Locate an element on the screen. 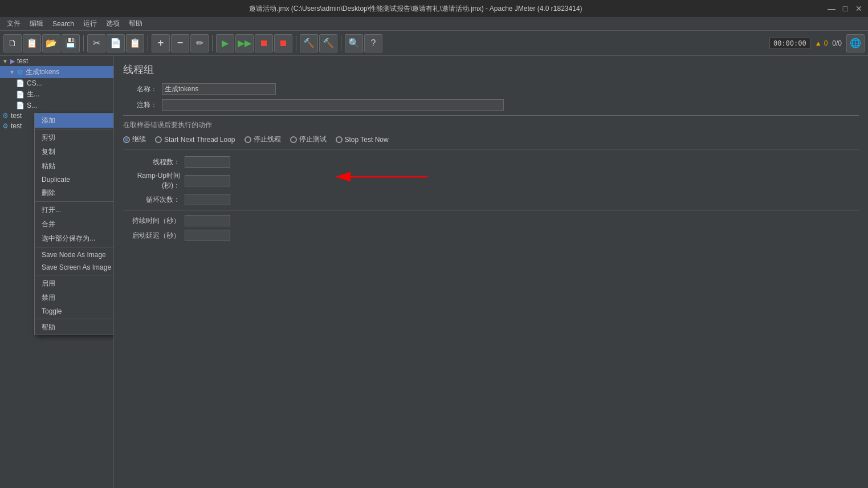 Image resolution: width=868 pixels, height=488 pixels. context-menu-item-copy: 复制Ctrl-C is located at coordinates (74, 152).